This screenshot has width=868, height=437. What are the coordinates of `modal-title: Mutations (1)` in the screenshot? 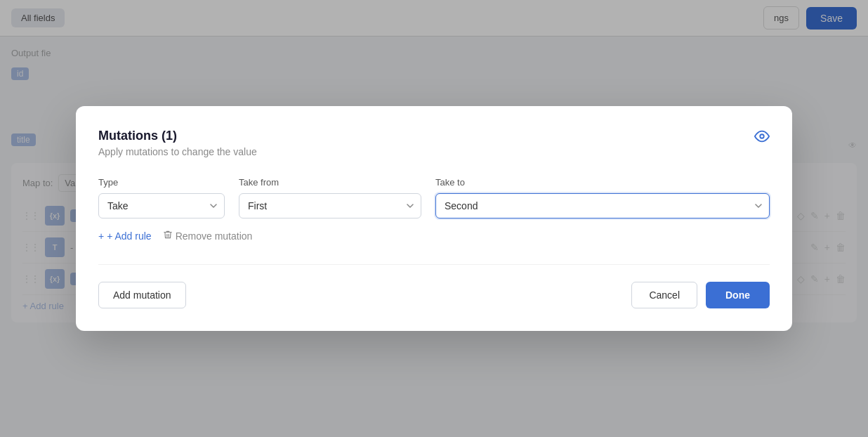 It's located at (178, 136).